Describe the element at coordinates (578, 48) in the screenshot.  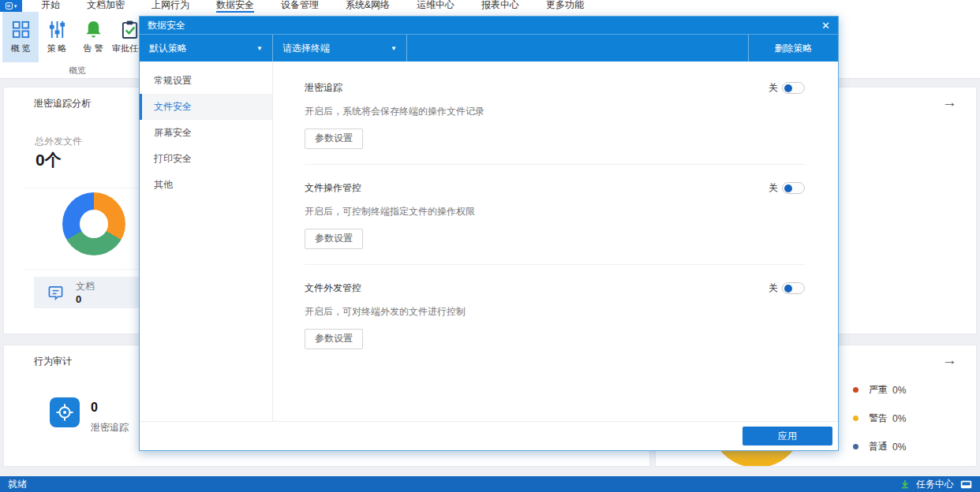
I see `toolbar-spacer` at that location.